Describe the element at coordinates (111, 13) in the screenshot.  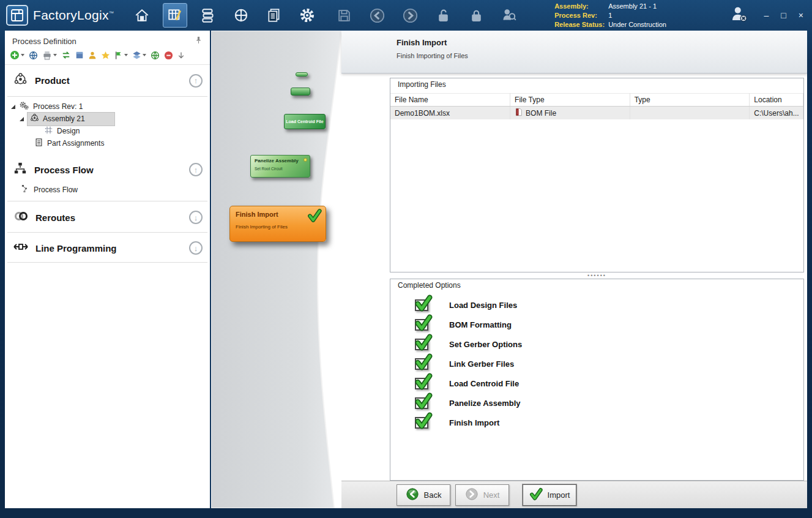
I see `trademark: ™` at that location.